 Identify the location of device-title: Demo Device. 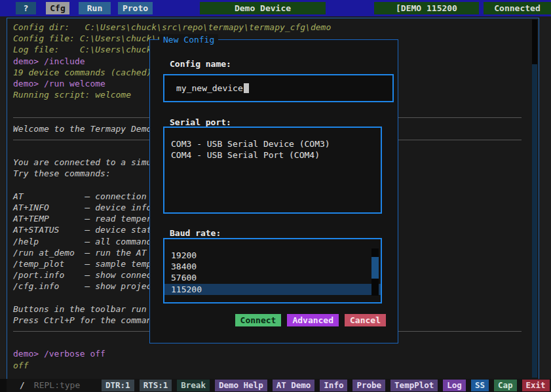
(263, 8).